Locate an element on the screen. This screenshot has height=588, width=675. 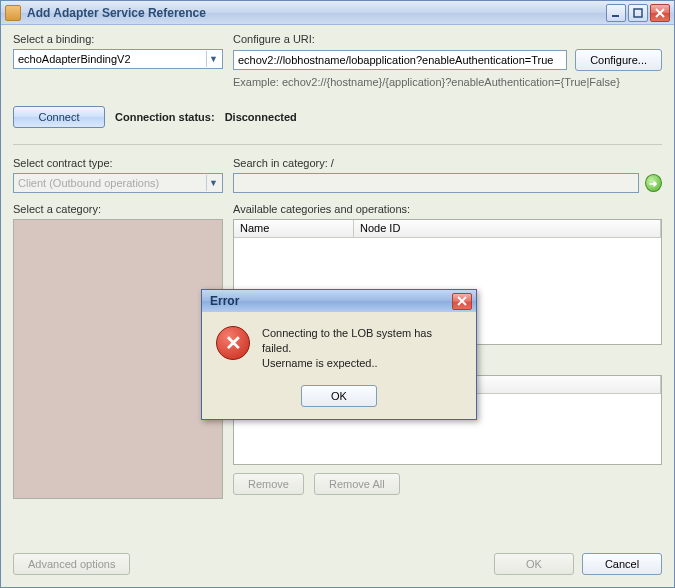
advanced-options-button: Advanced options is located at coordinates (72, 564).